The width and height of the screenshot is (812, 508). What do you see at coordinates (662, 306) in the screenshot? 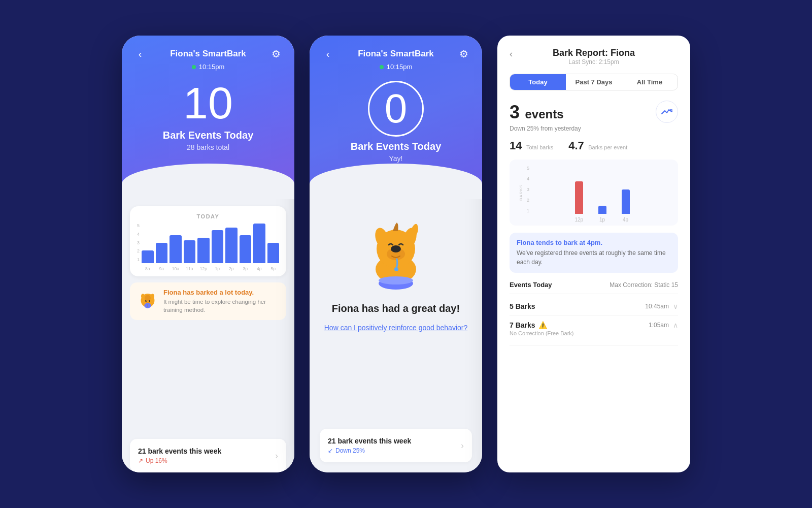
I see `event-right-1: 10:45am ∨` at bounding box center [662, 306].